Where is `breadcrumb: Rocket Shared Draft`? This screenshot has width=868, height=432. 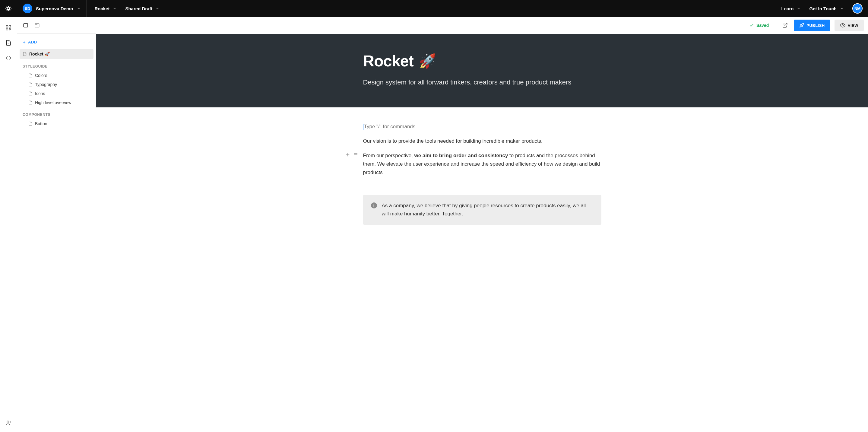
breadcrumb: Rocket Shared Draft is located at coordinates (127, 9).